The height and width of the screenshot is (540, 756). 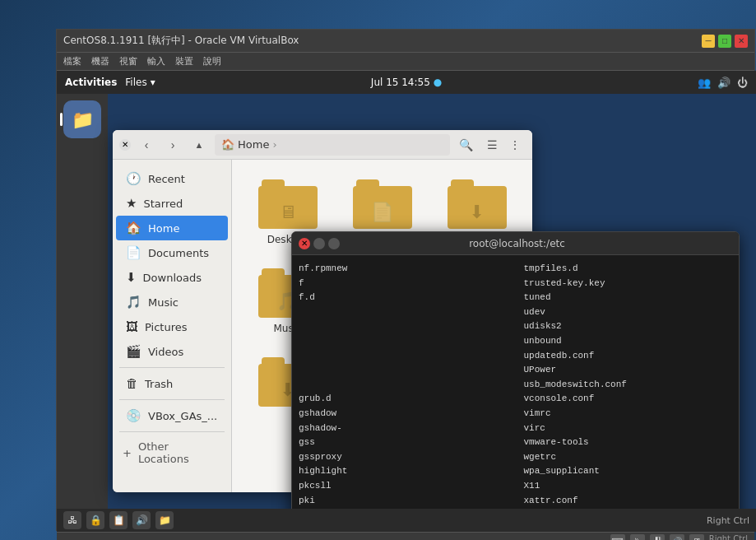 I want to click on gnome-sound-icon: 🔊, so click(x=724, y=82).